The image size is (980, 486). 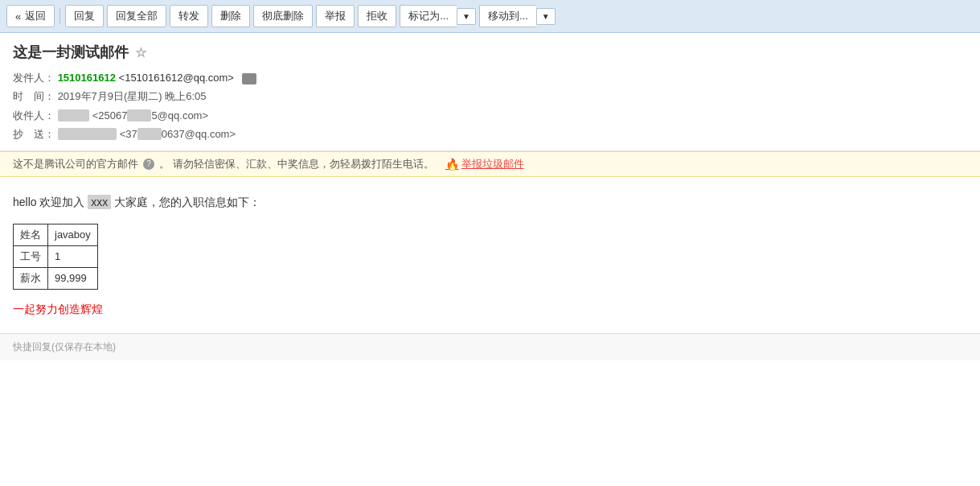 I want to click on time-row: 时 间： 2019年7月9日(星期二) 晚上6:05, so click(x=490, y=97).